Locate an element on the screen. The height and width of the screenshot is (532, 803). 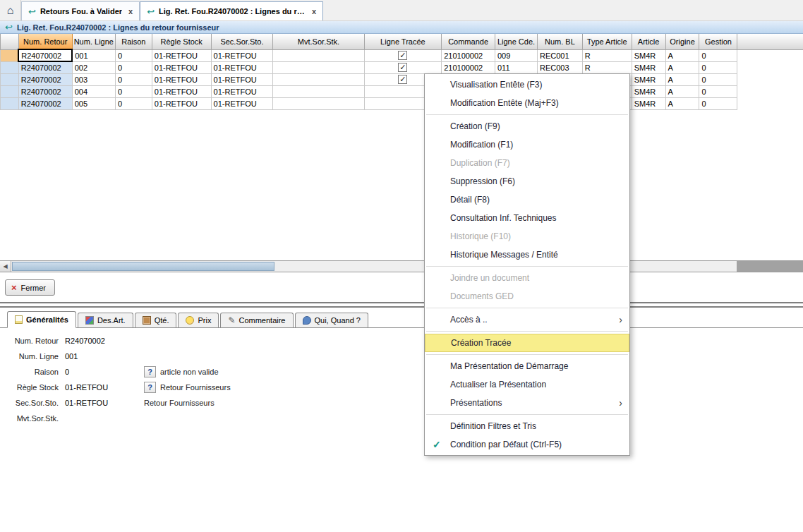
column-header-gestion: Gestion is located at coordinates (718, 42).